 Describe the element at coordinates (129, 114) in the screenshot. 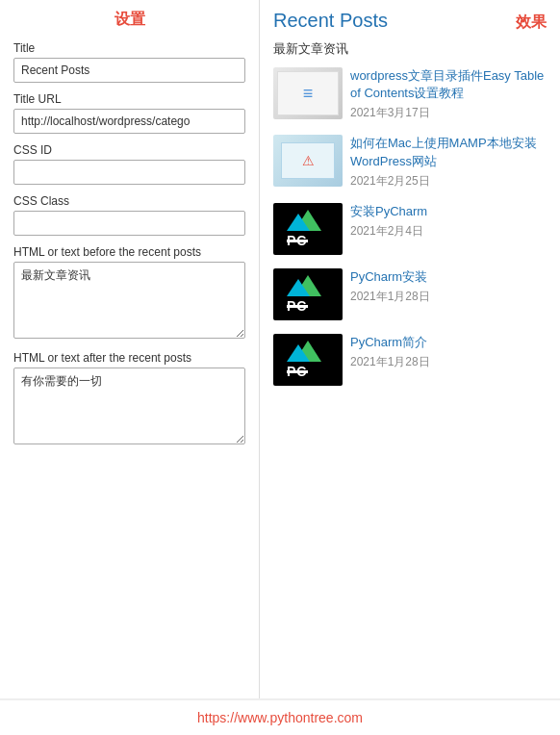

I see `title-url-field-group: Title URL` at that location.